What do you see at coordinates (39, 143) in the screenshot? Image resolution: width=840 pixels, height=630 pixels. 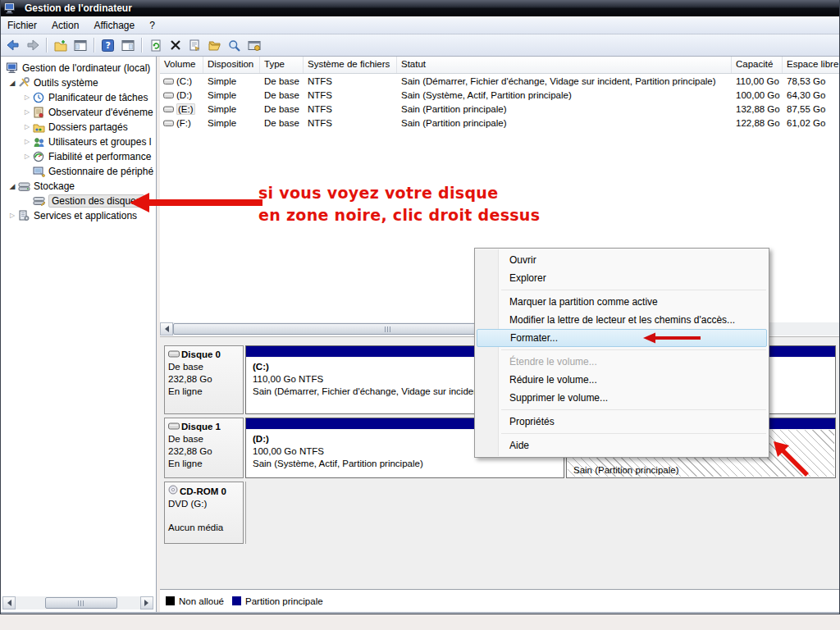 I see `users-groups-icon` at bounding box center [39, 143].